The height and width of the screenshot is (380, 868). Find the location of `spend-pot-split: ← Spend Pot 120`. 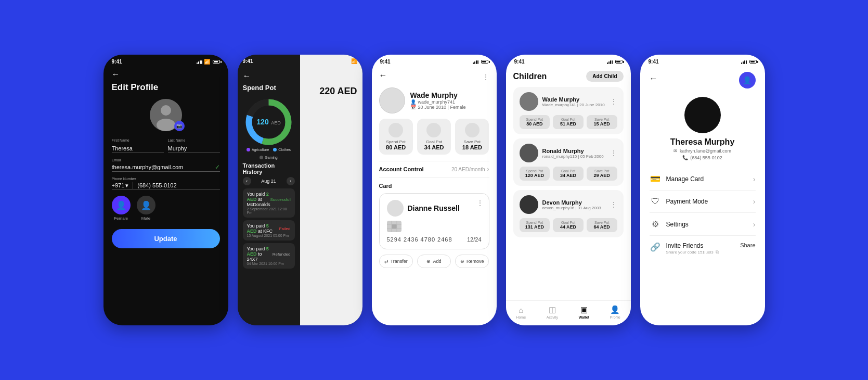

spend-pot-split: ← Spend Pot 120 is located at coordinates (300, 196).